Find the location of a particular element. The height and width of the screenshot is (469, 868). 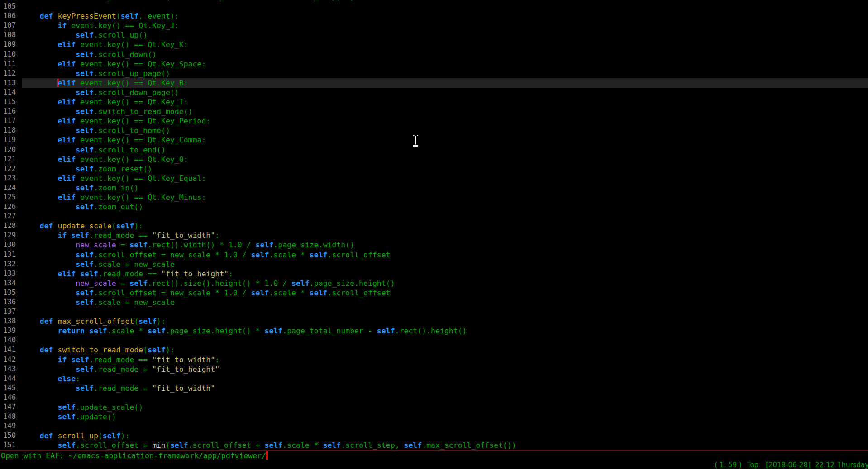

code-line: 109 elif event.key() == Qt.Key_K: is located at coordinates (434, 44).